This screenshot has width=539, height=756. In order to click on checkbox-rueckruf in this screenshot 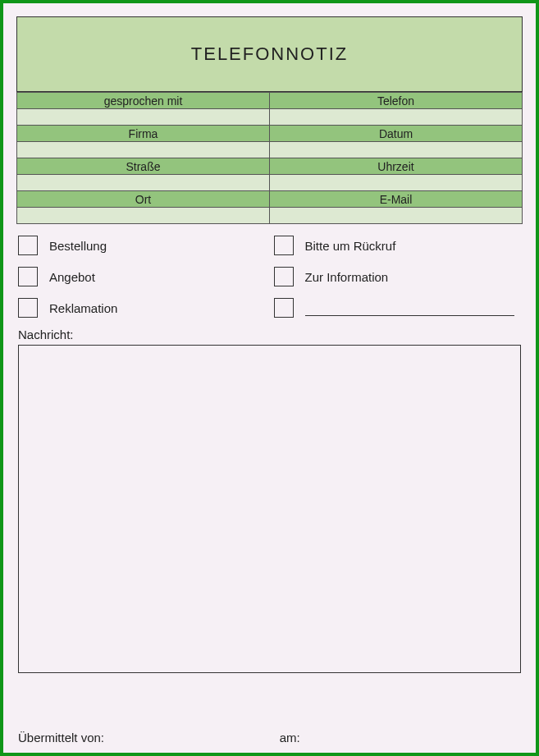, I will do `click(284, 245)`.